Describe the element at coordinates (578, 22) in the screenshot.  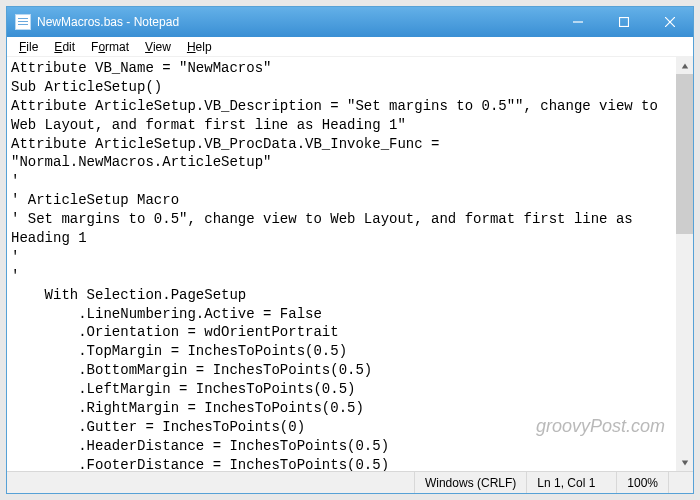
I see `minimize-button` at that location.